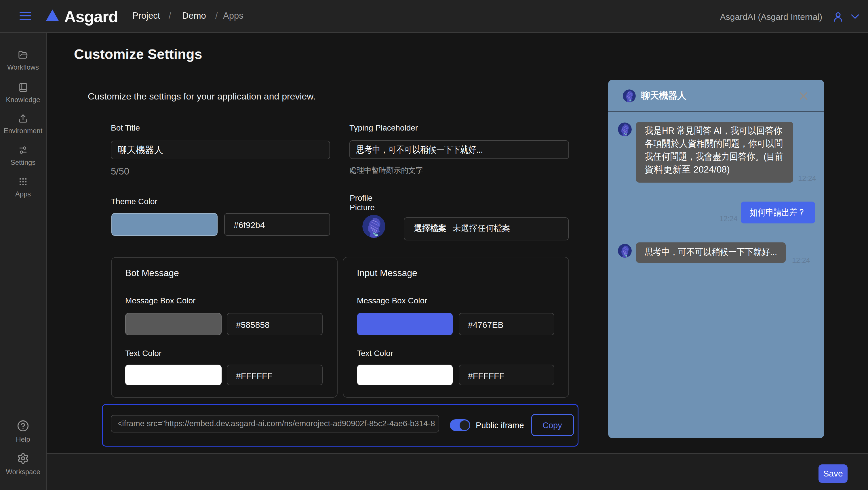  I want to click on svg-text: 處理中暫時顯示的文字, so click(386, 170).